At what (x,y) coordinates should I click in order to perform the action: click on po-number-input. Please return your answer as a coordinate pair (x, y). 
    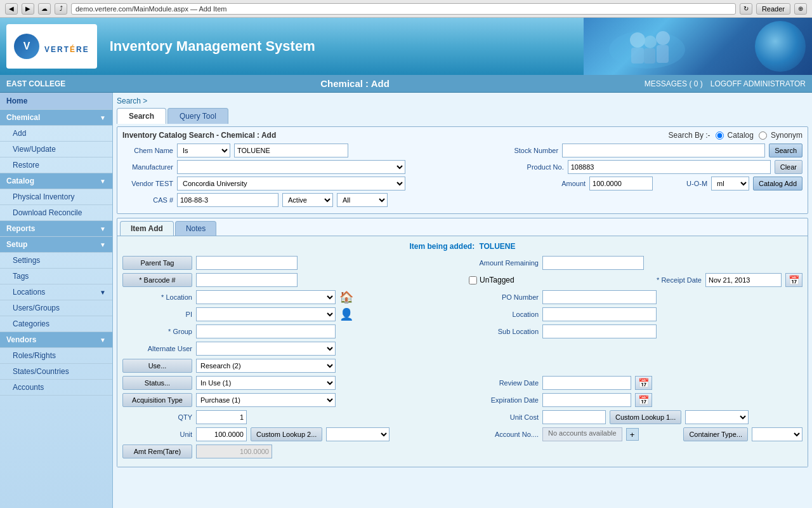
    Looking at the image, I should click on (599, 297).